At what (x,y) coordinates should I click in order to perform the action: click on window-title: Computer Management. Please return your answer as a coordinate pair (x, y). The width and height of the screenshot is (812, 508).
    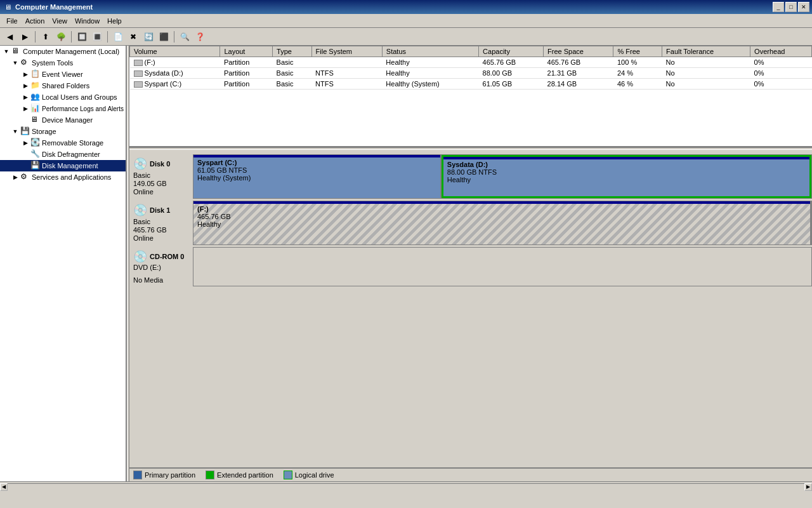
    Looking at the image, I should click on (54, 7).